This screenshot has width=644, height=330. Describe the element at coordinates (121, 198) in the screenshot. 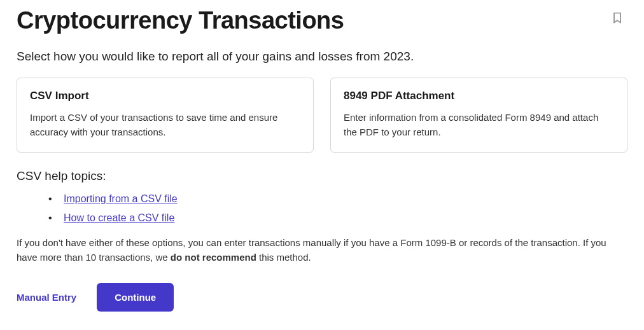

I see `link-importing-csv: Importing from a CSV file` at that location.